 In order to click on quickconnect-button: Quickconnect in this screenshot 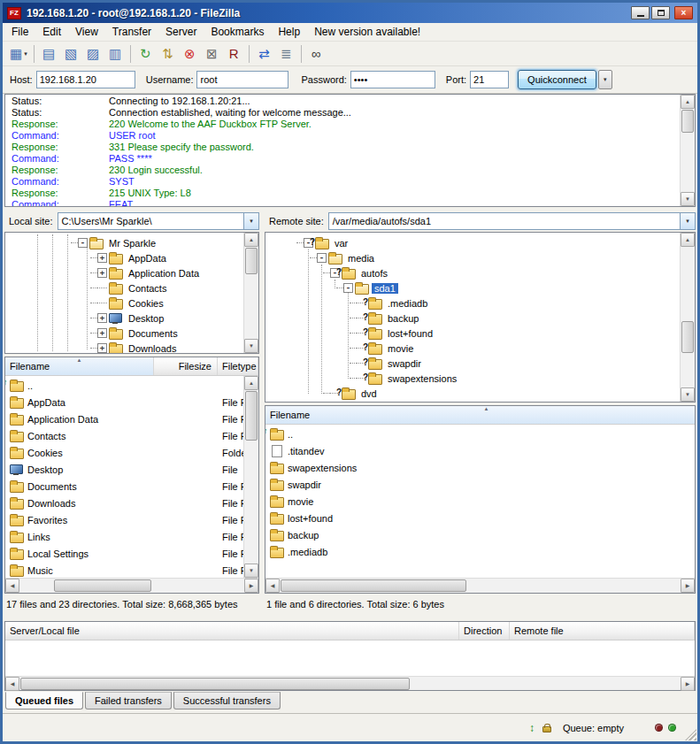, I will do `click(558, 80)`.